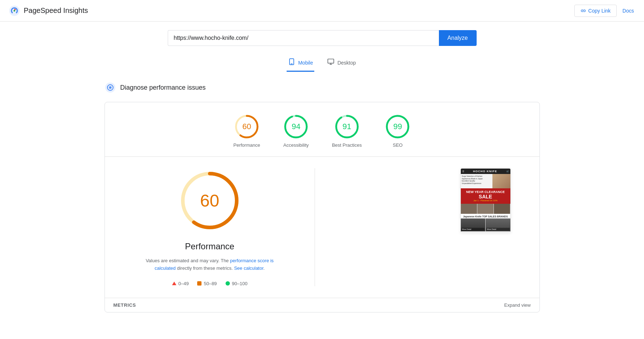  Describe the element at coordinates (458, 38) in the screenshot. I see `analyze-button: Analyze` at that location.